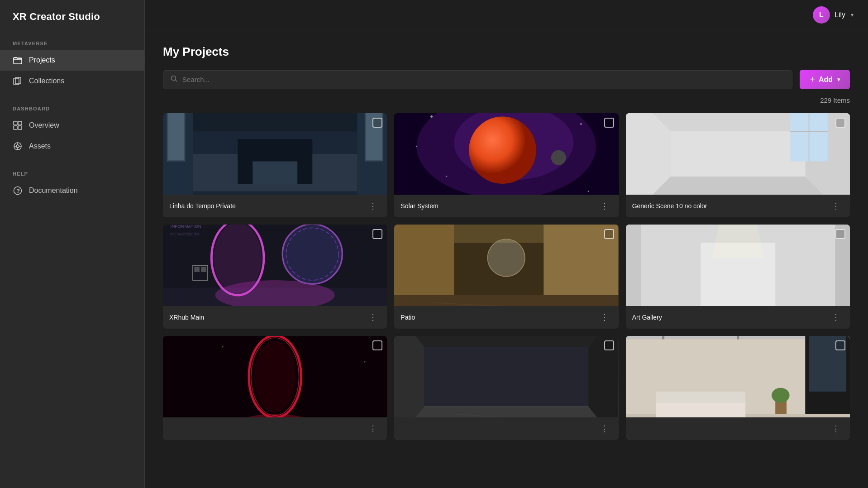  I want to click on sidebar-item-documentation-label: Documentation, so click(53, 191).